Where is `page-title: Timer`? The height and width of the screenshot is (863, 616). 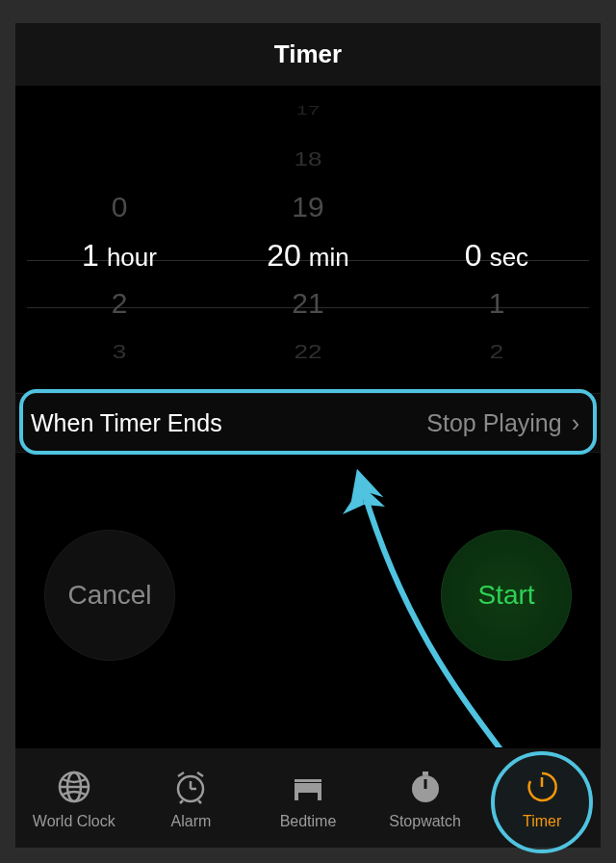
page-title: Timer is located at coordinates (308, 54).